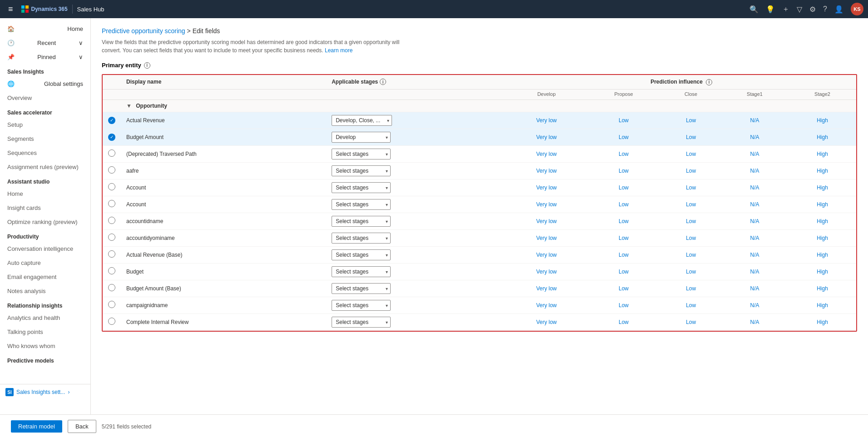 This screenshot has width=868, height=438. Describe the element at coordinates (45, 43) in the screenshot. I see `sidebar-item-recent: 🕐 Recent ∨` at that location.